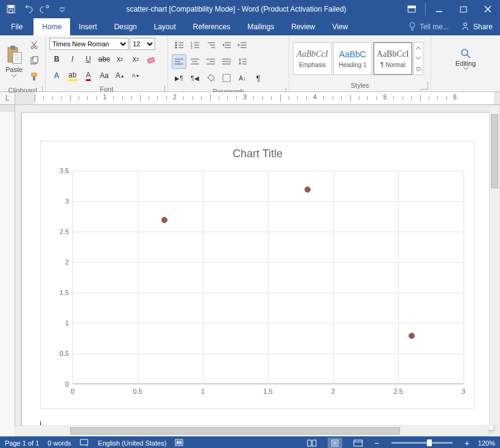 The width and height of the screenshot is (500, 448). What do you see at coordinates (120, 76) in the screenshot?
I see `grow-font-button: A▲` at bounding box center [120, 76].